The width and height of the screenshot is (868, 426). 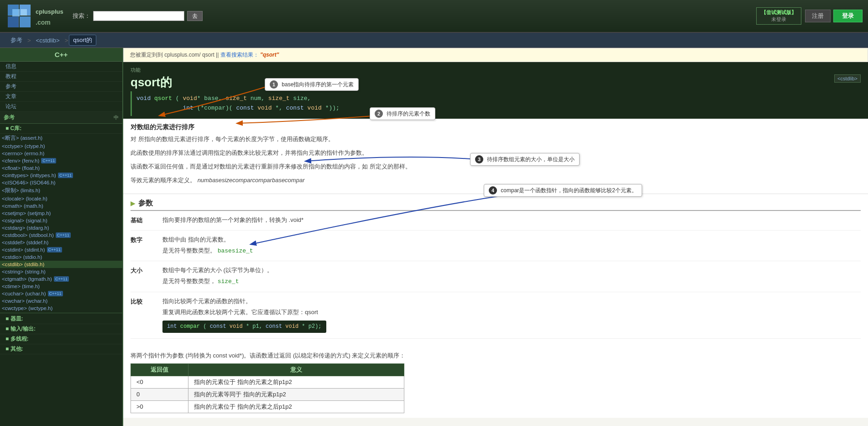 I want to click on login-button: 登录, so click(x=848, y=16).